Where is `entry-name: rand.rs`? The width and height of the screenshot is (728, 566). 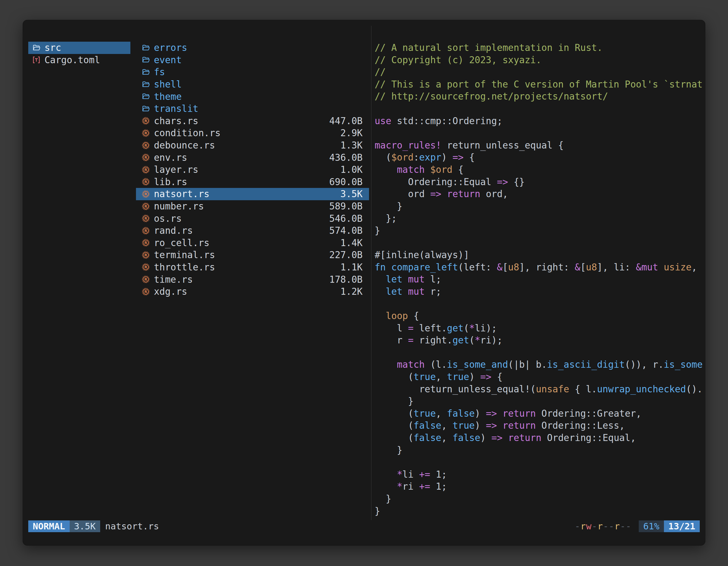 entry-name: rand.rs is located at coordinates (240, 231).